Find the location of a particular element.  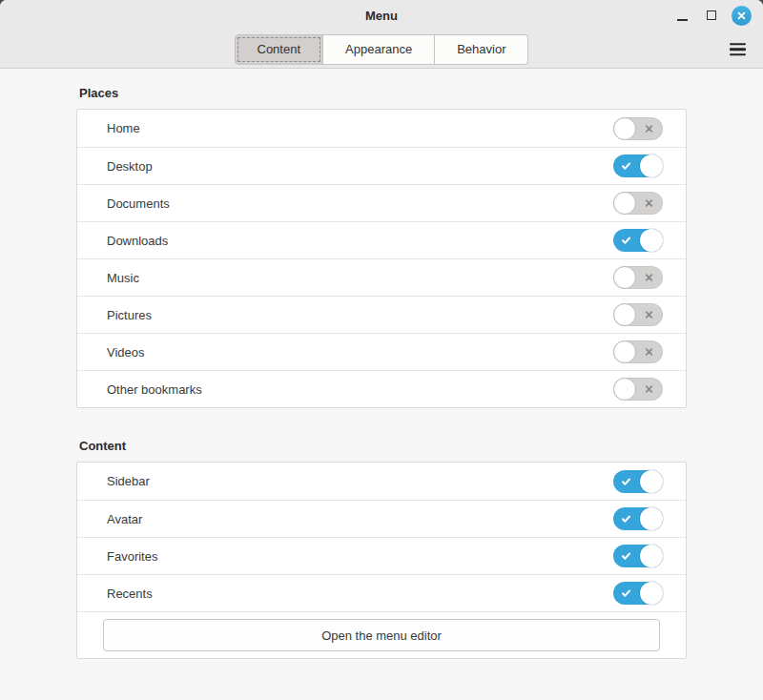

setting-row-desktop: Desktop is located at coordinates (382, 166).